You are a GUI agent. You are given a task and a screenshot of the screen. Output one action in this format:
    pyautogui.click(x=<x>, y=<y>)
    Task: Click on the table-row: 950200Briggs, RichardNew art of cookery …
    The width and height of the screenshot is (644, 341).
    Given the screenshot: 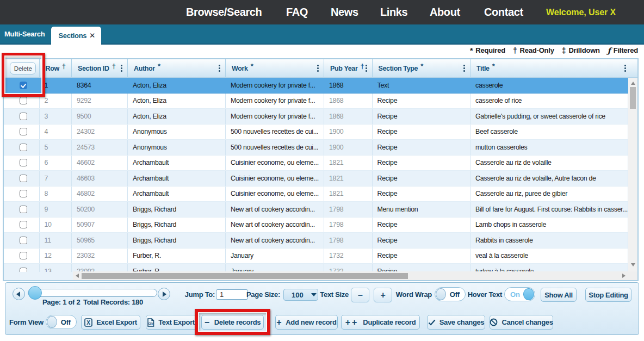 What is the action you would take?
    pyautogui.click(x=321, y=210)
    